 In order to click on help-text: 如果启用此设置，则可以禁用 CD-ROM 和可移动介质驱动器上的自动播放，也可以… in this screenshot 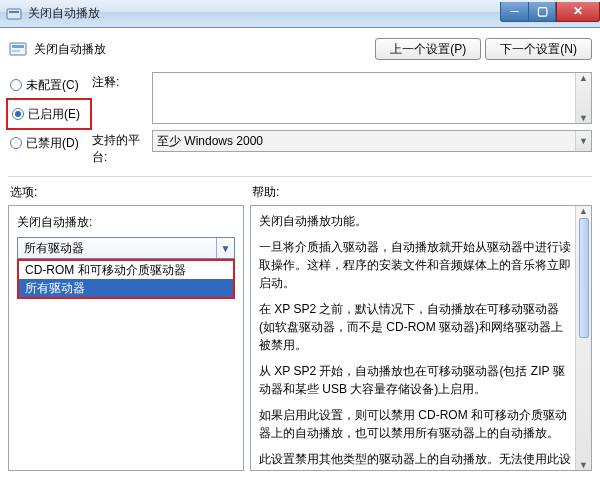, I will do `click(416, 424)`.